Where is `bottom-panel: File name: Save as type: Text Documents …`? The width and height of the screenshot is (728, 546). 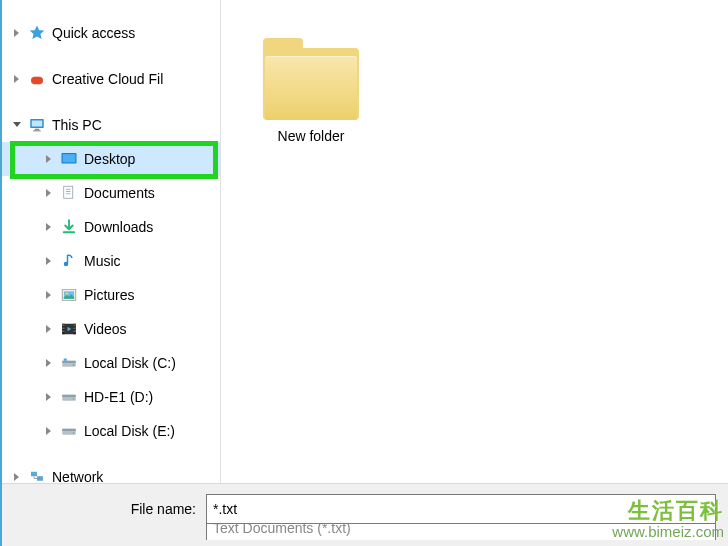
bottom-panel: File name: Save as type: Text Documents … is located at coordinates (365, 514).